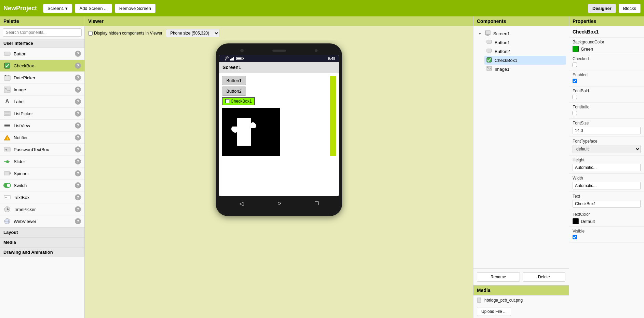 The image size is (644, 318). I want to click on prop-height: Height, so click(606, 165).